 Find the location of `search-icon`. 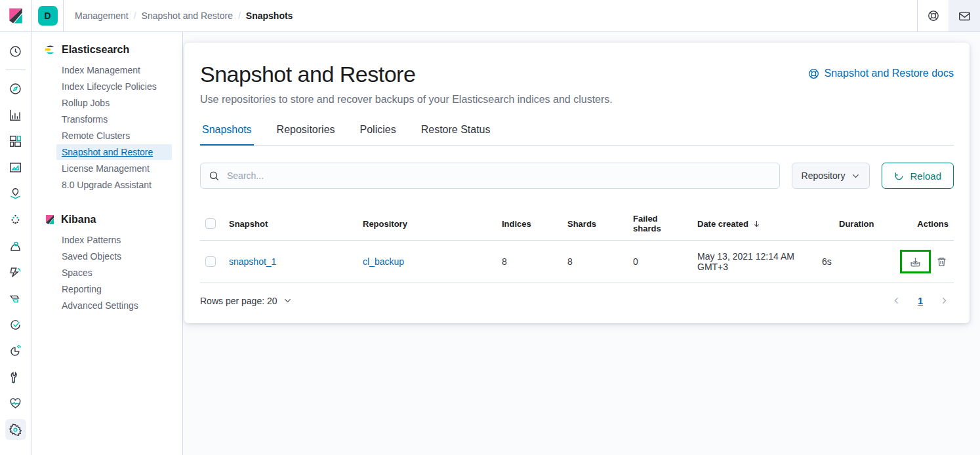

search-icon is located at coordinates (214, 176).